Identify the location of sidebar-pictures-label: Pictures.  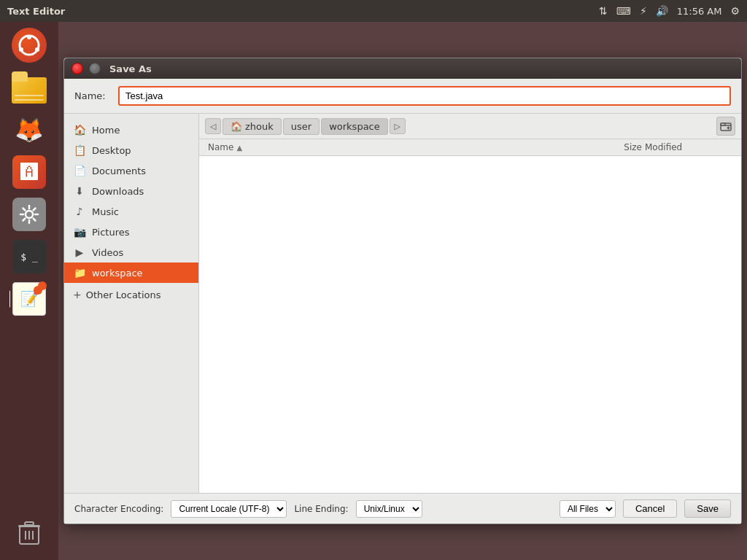
(111, 232).